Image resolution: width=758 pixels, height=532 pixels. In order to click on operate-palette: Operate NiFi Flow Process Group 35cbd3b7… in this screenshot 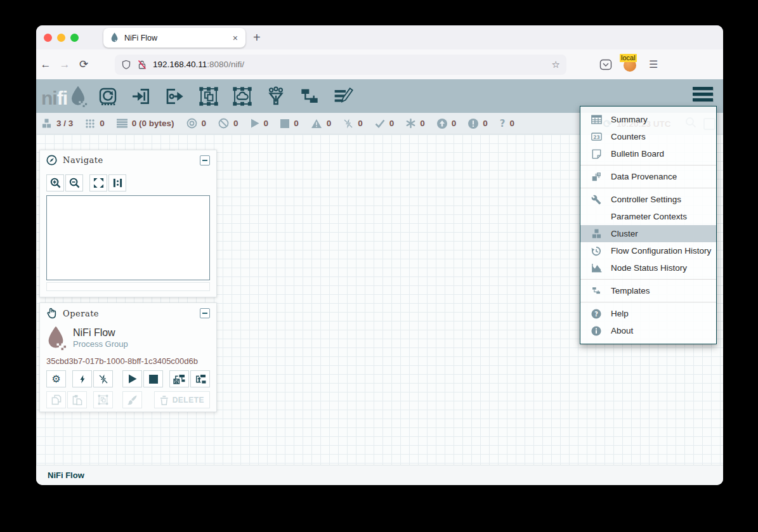, I will do `click(128, 358)`.